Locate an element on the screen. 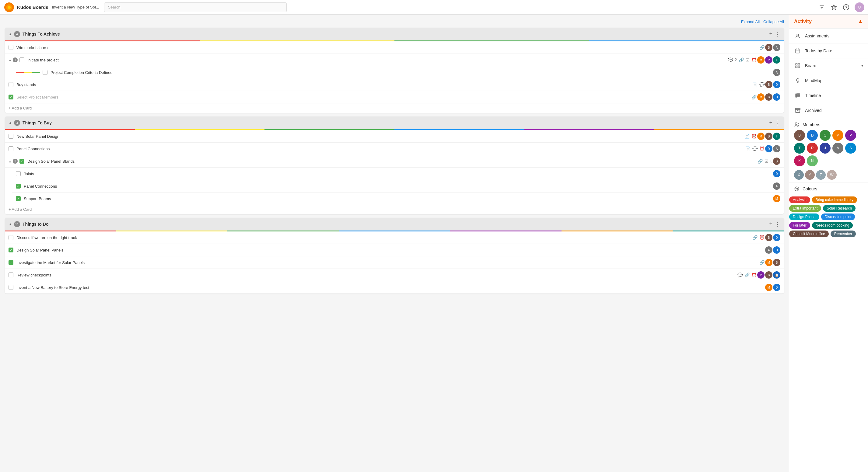 The width and height of the screenshot is (868, 472). member-avatar: R is located at coordinates (812, 148).